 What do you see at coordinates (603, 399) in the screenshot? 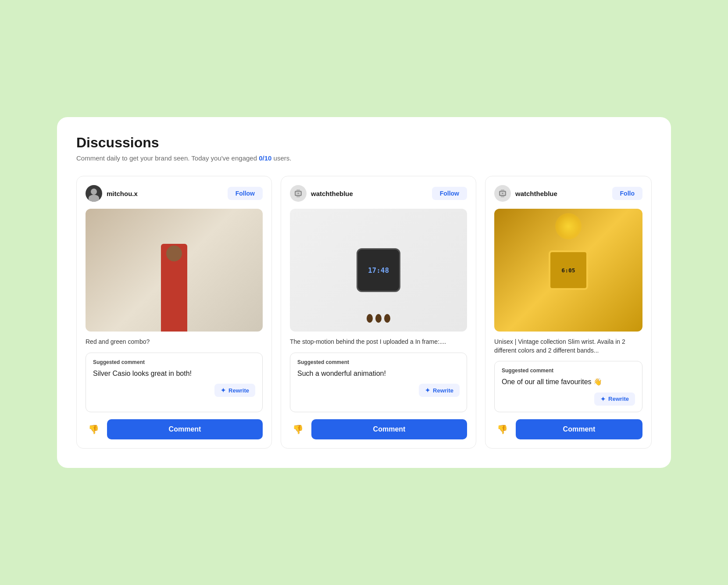
I see `rewrite-icon-3: ✦` at bounding box center [603, 399].